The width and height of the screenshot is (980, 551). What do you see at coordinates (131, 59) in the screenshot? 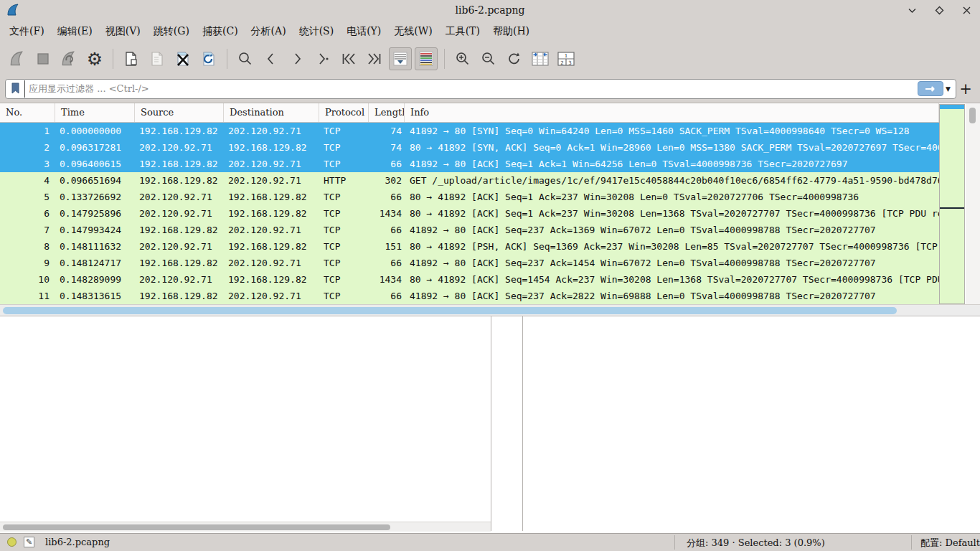
I see `open-file-icon` at bounding box center [131, 59].